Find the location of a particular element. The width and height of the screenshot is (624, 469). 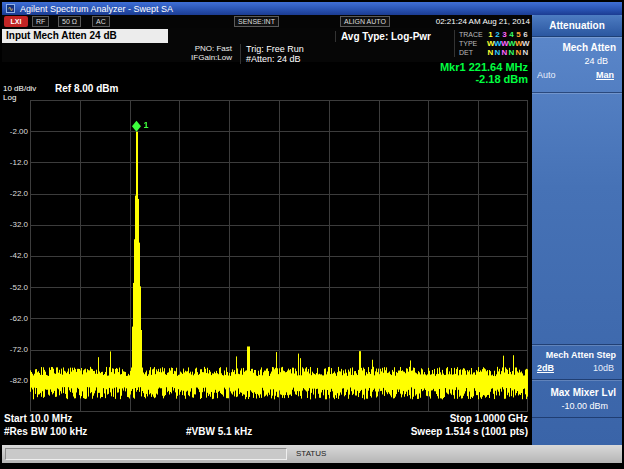

ref-level-label: Ref 8.00 dBm is located at coordinates (86, 88).